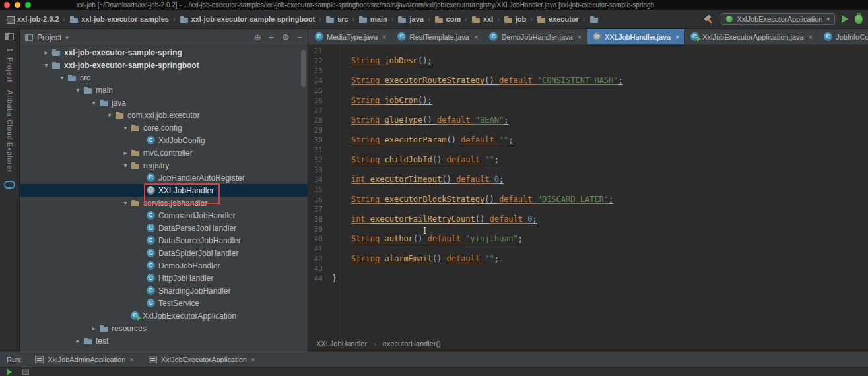  What do you see at coordinates (33, 19) in the screenshot?
I see `breadcrumb-item: xxl-job-2.0.2` at bounding box center [33, 19].